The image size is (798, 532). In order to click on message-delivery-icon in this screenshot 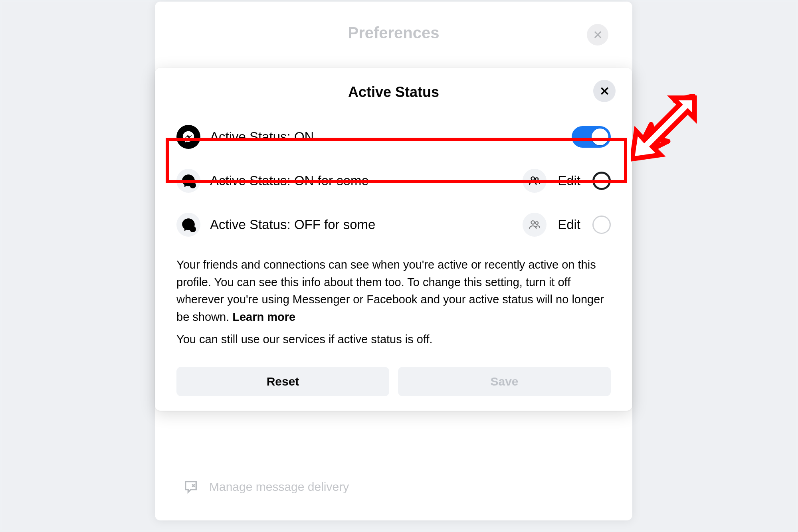, I will do `click(191, 487)`.